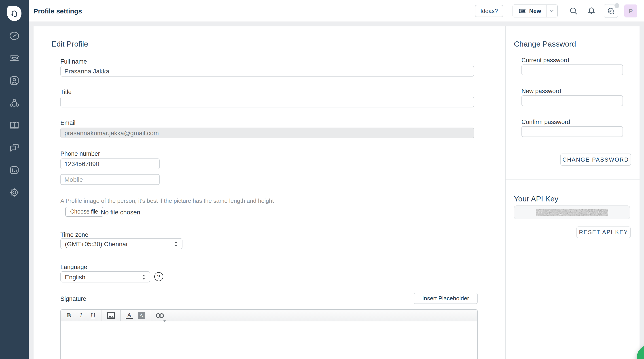 The height and width of the screenshot is (359, 644). I want to click on insert-link-button, so click(160, 315).